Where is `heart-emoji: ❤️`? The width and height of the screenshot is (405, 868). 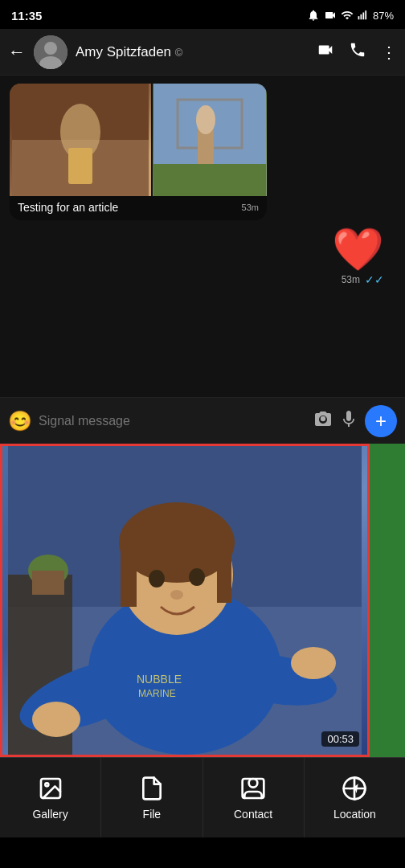 heart-emoji: ❤️ is located at coordinates (358, 249).